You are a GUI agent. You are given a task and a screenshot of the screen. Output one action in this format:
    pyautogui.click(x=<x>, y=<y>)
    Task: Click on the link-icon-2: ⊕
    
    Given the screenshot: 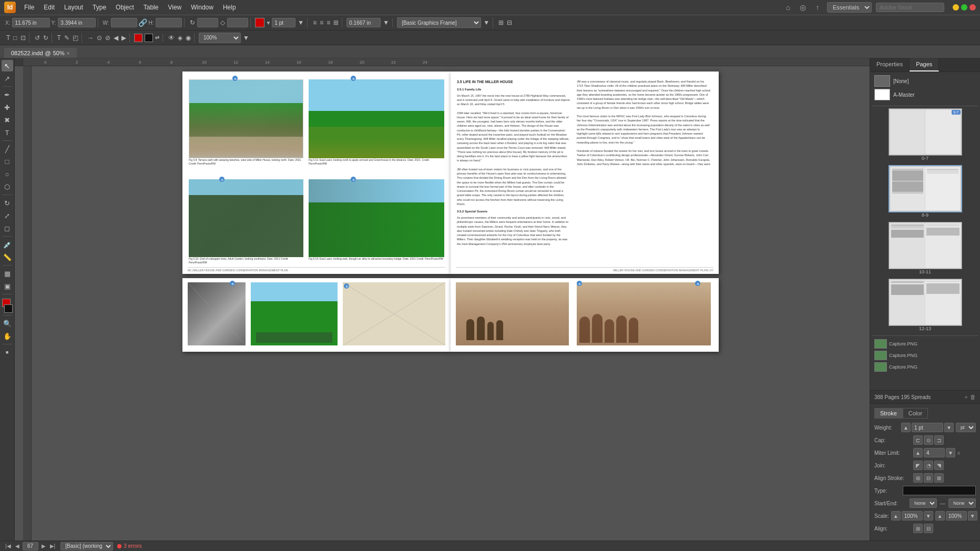 What is the action you would take?
    pyautogui.click(x=353, y=78)
    